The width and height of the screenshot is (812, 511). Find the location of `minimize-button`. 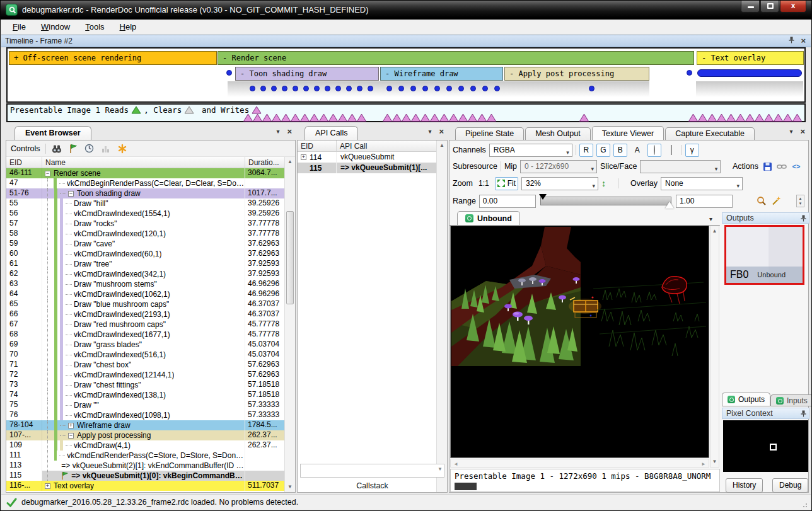

minimize-button is located at coordinates (750, 6).